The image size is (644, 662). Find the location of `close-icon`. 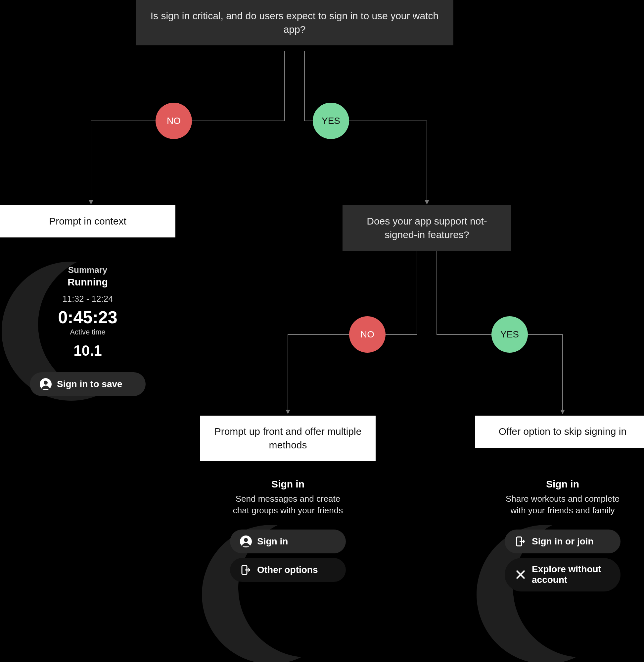

close-icon is located at coordinates (521, 575).